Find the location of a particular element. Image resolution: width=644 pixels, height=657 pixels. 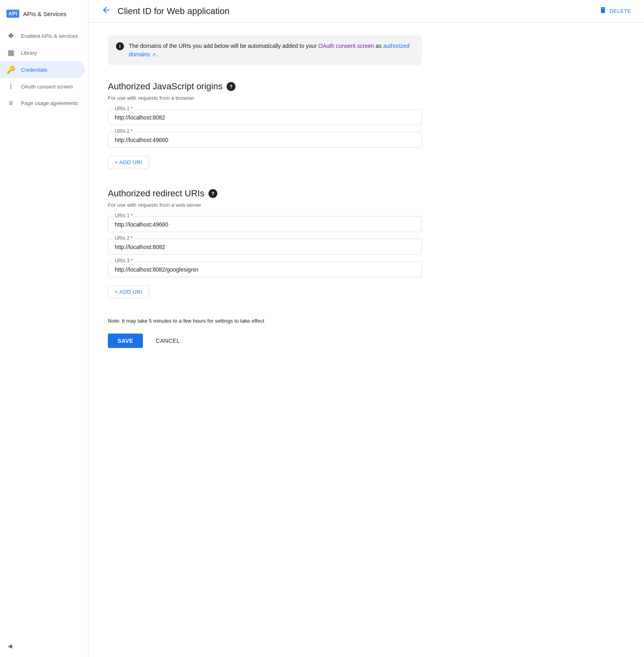

js-origins-add-uri-button: + ADD URI is located at coordinates (128, 163).